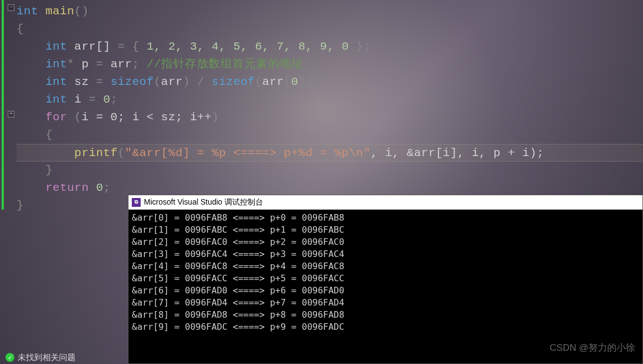 This screenshot has width=643, height=364. Describe the element at coordinates (41, 357) in the screenshot. I see `status-bar: ✓ 未找到相关问题` at that location.